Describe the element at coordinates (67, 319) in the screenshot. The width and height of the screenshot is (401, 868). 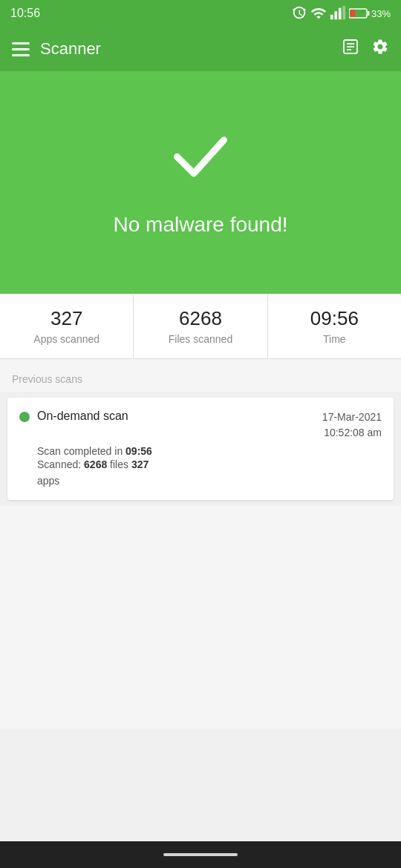
I see `apps-scanned-number: 327` at that location.